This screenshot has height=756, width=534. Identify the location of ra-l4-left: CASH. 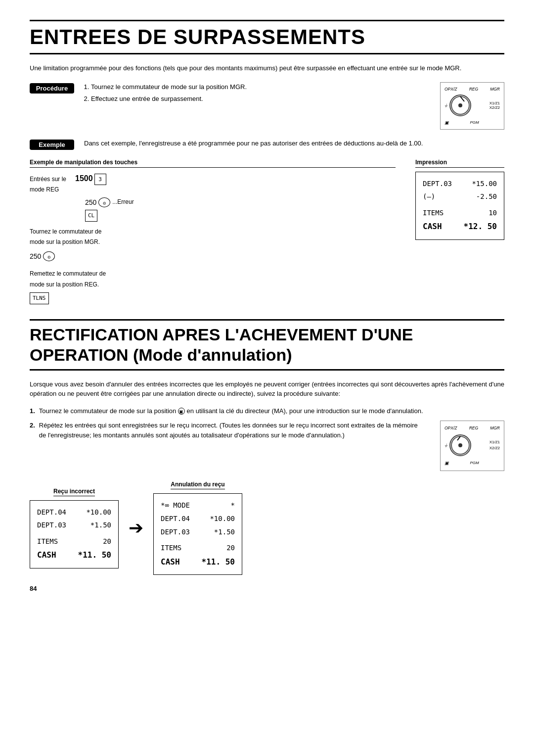
(170, 562).